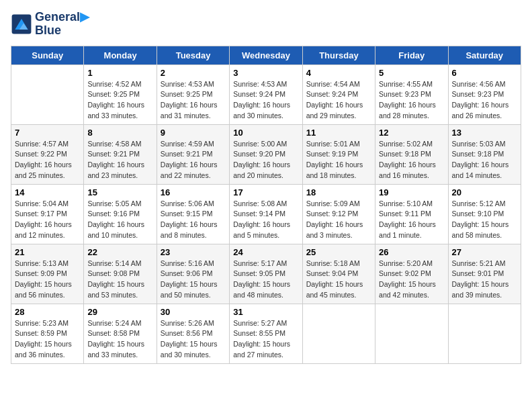 Image resolution: width=532 pixels, height=411 pixels. I want to click on calendar-cell: 3 Sunrise: 4:53 AM Sunset: 9:24 PM Dayli…, so click(266, 94).